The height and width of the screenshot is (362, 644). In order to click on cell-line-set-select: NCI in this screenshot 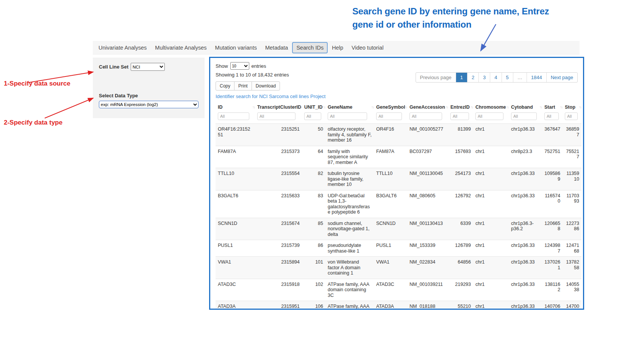, I will do `click(148, 67)`.